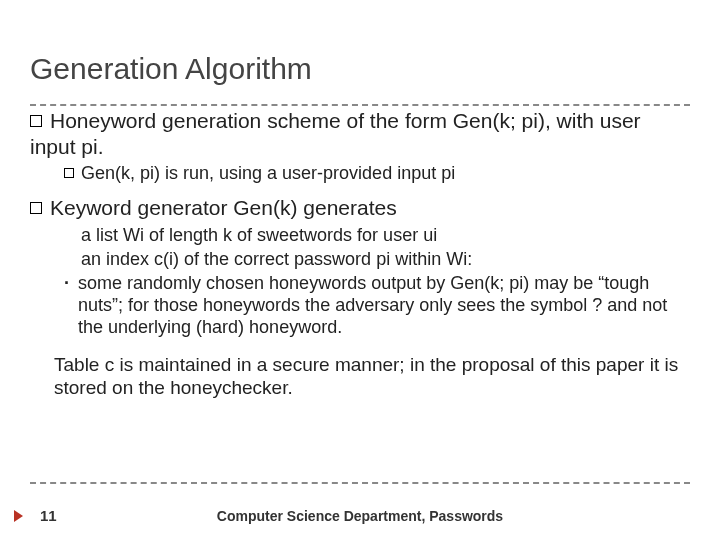  I want to click on paragraph: Table c is maintained in a secure manner…, so click(372, 376).